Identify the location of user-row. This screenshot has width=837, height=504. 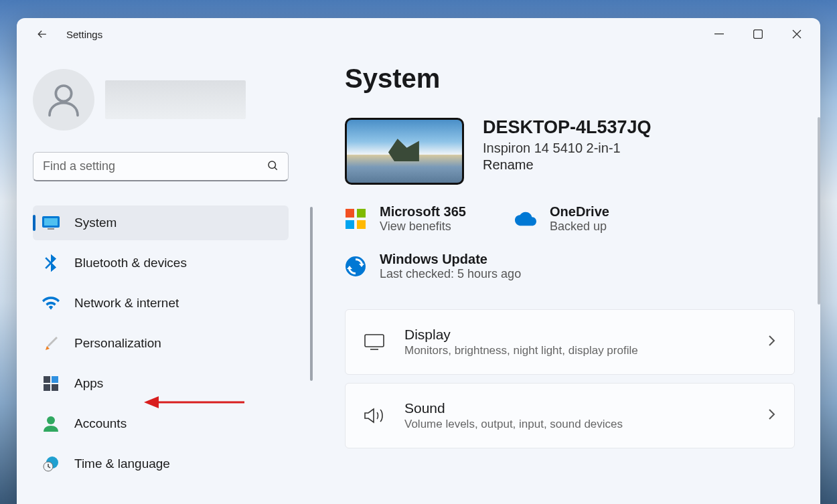
(161, 100).